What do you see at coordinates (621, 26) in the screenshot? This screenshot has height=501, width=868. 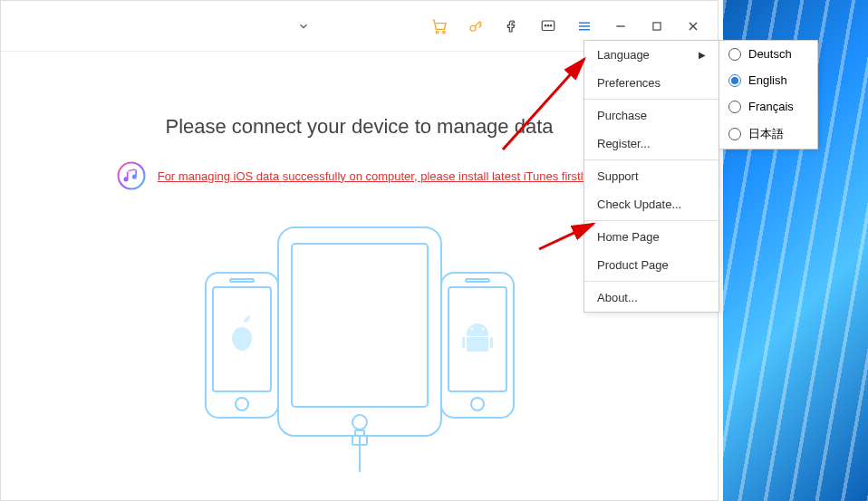 I see `minimize-icon` at bounding box center [621, 26].